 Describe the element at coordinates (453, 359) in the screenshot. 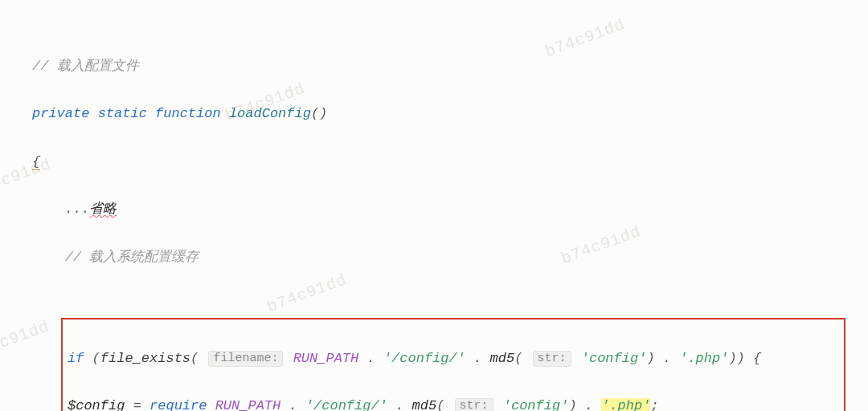

I see `code-line: if (file_exists( filename: RUN_PATH . '/…` at that location.